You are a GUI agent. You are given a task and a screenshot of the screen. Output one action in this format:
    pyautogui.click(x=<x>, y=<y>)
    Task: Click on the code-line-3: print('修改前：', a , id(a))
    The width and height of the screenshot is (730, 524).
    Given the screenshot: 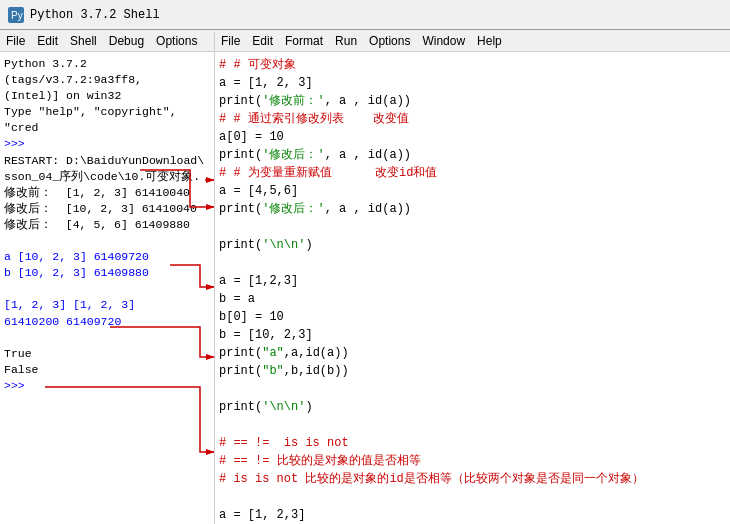 What is the action you would take?
    pyautogui.click(x=472, y=101)
    